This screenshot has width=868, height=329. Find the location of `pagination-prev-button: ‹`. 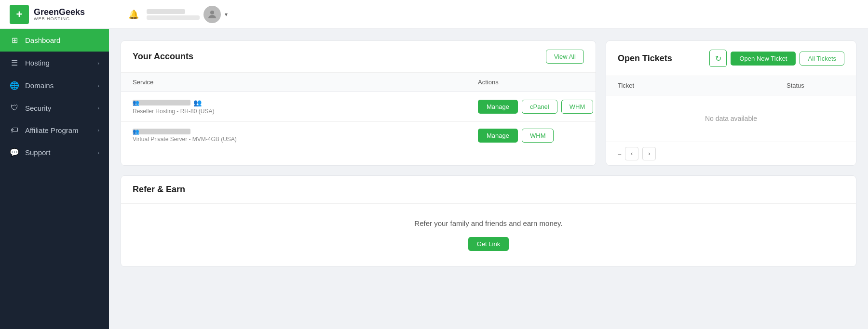

pagination-prev-button: ‹ is located at coordinates (632, 154).